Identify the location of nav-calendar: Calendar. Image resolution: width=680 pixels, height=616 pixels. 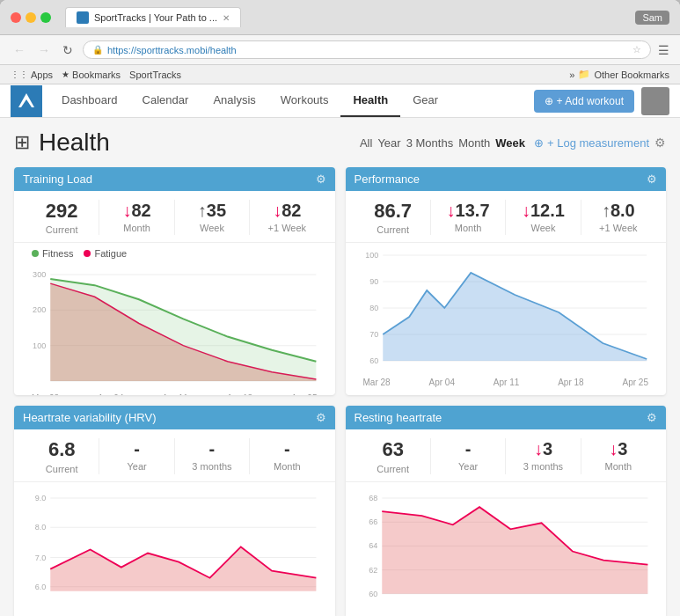
(165, 100).